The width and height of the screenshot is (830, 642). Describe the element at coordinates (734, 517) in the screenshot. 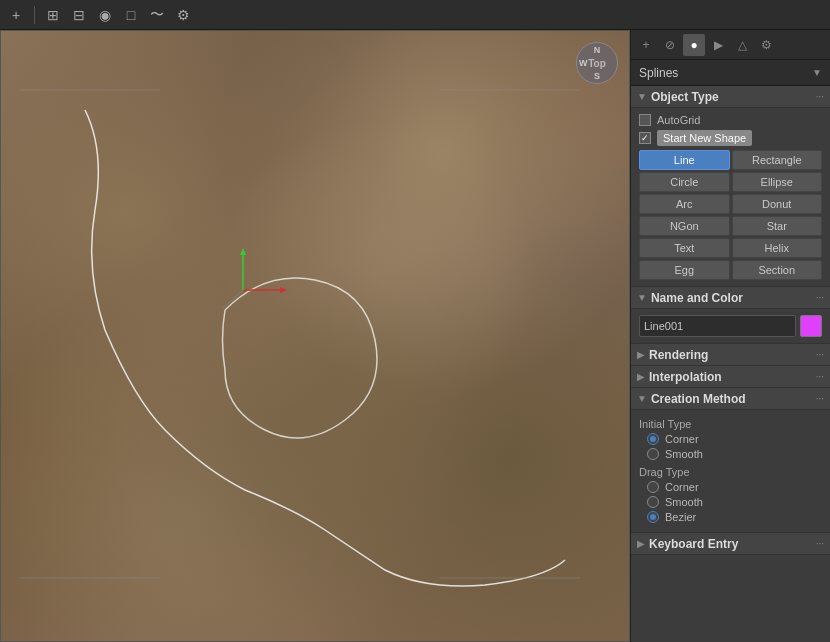

I see `drag-bezier-radio-row: Bezier` at that location.